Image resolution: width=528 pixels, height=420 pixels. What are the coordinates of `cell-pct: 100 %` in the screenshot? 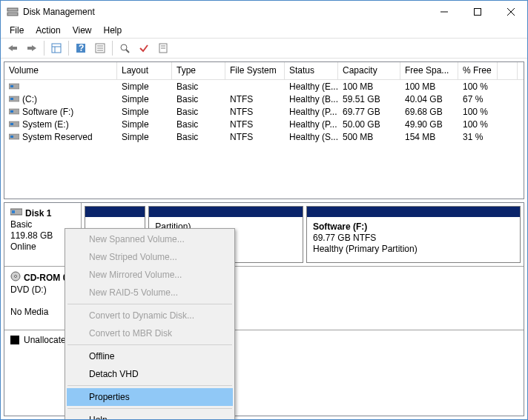 It's located at (478, 124).